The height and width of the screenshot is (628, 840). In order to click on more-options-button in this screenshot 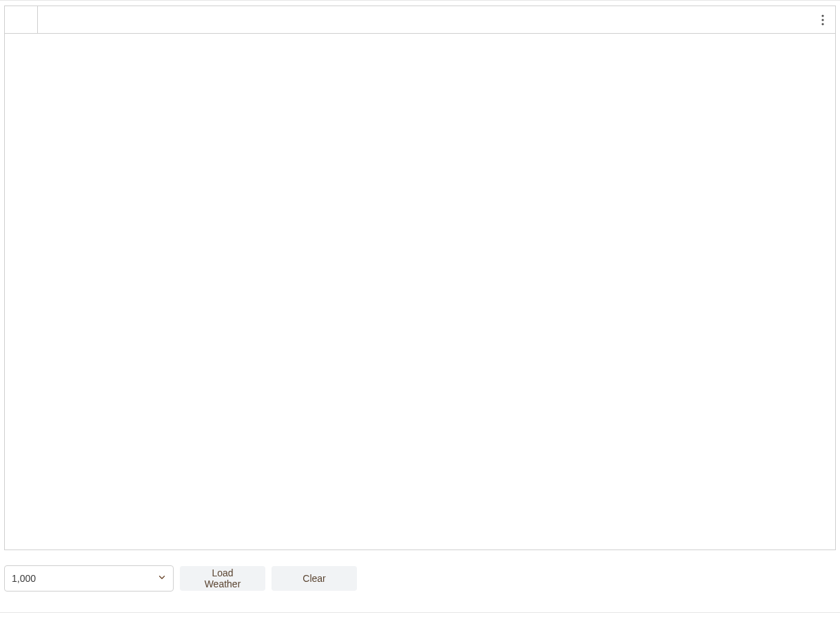, I will do `click(823, 20)`.